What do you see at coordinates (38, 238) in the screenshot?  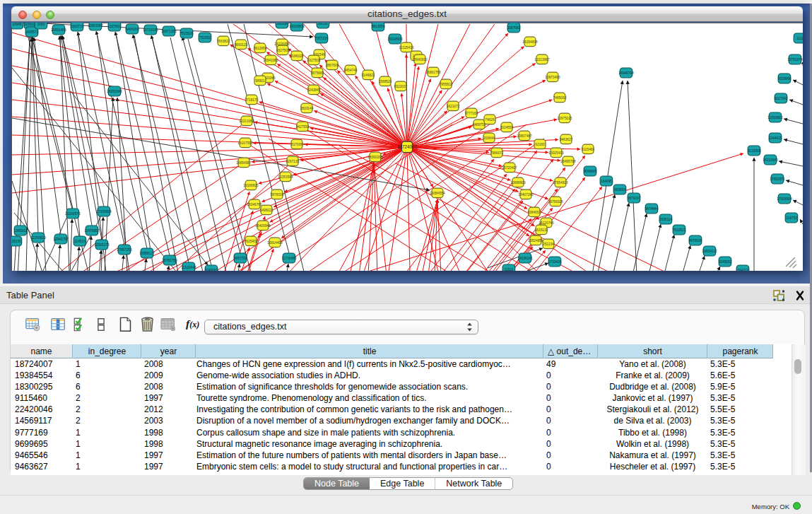 I see `svg-text: 12156819` at bounding box center [38, 238].